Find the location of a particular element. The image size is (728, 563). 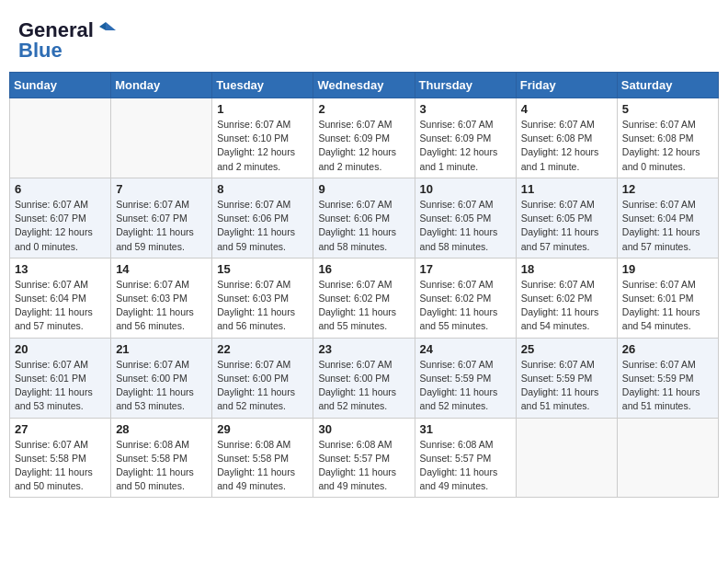

col-header-monday: Monday is located at coordinates (162, 86).